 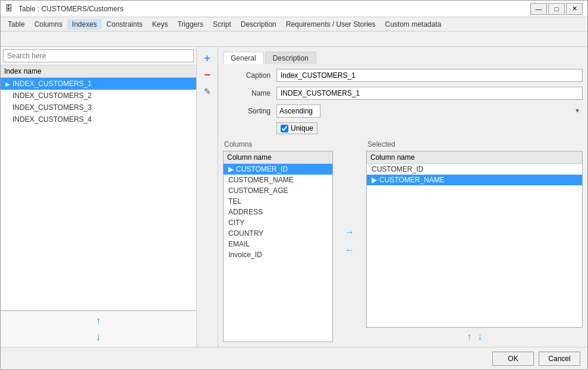 I want to click on index-item-label: INDEX_CUSTOMERS_1, so click(x=52, y=84).